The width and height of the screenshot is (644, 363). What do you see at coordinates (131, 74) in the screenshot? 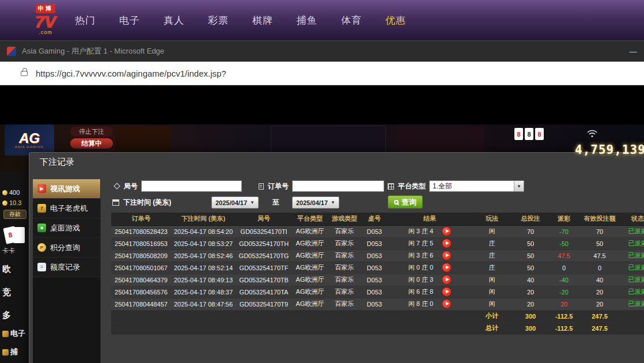
I see `url-text: https://gci.7vvvvvv.com/agingame/pcv1/in…` at bounding box center [131, 74].